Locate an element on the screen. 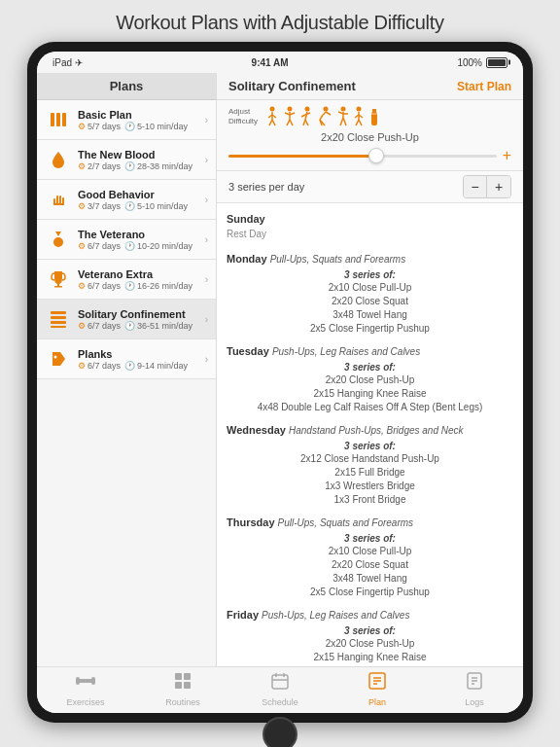 The width and height of the screenshot is (560, 747). exercise-line: 2x10 Close Pull-Up is located at coordinates (369, 288).